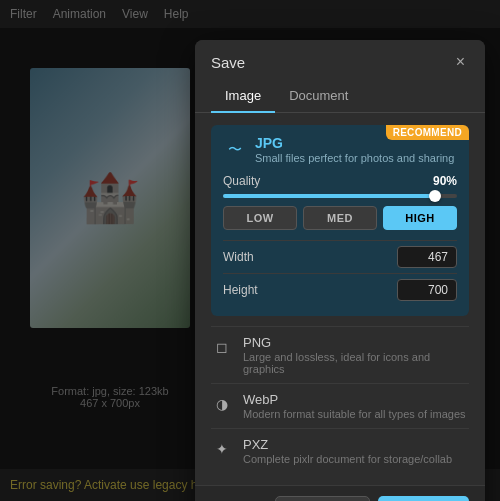  What do you see at coordinates (340, 196) in the screenshot?
I see `quality-slider` at bounding box center [340, 196].